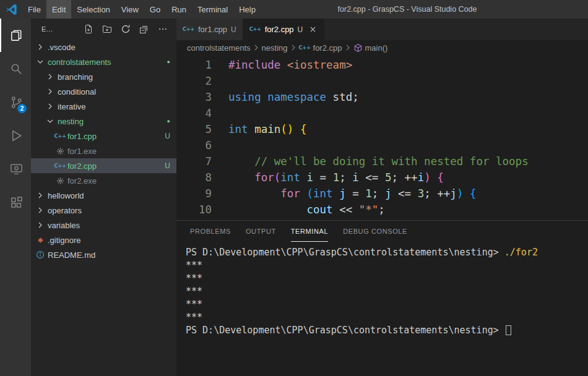 This screenshot has width=588, height=376. I want to click on activity-run-debug, so click(15, 135).